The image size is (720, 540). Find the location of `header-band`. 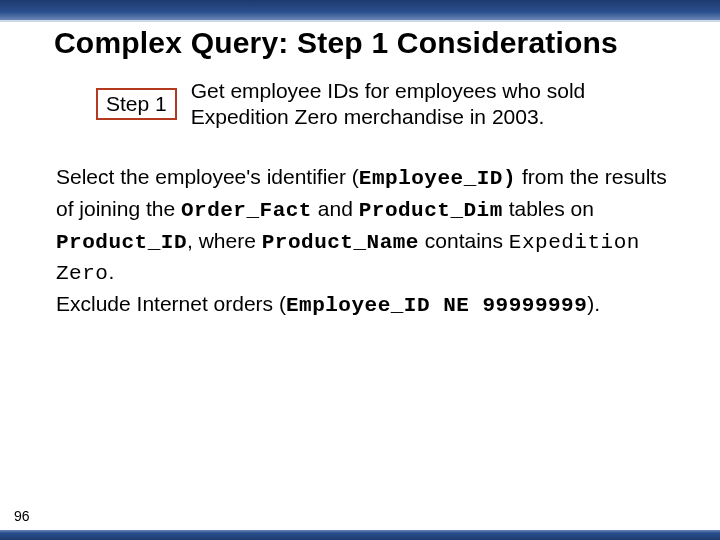

header-band is located at coordinates (360, 10).